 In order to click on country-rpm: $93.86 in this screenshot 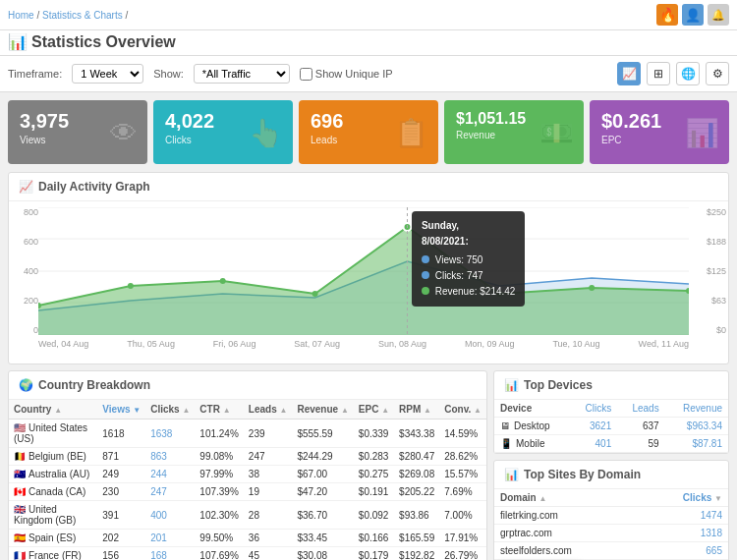, I will do `click(417, 515)`.